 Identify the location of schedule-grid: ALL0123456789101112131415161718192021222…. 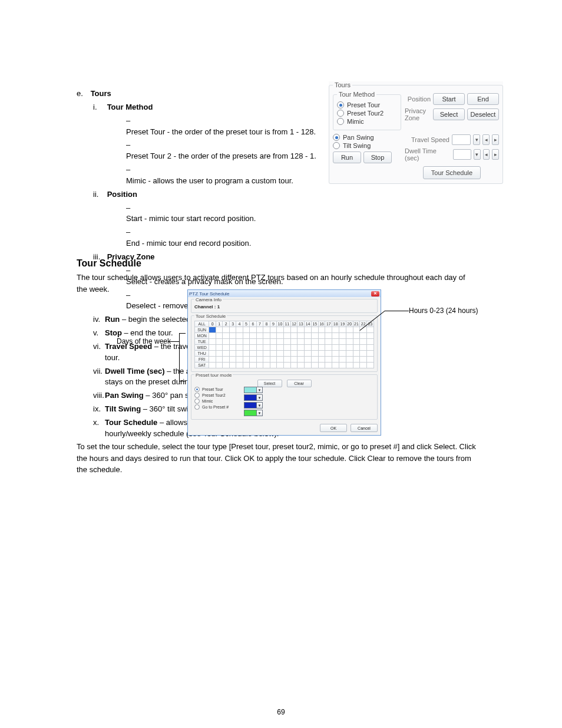
(284, 344).